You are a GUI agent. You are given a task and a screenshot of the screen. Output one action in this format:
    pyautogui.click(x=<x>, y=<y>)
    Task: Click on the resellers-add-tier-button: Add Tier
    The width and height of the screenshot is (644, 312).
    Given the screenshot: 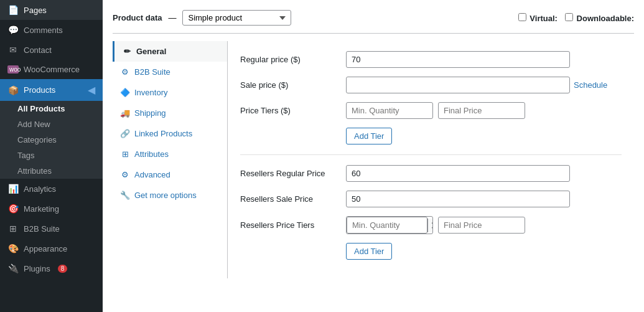 What is the action you would take?
    pyautogui.click(x=369, y=252)
    